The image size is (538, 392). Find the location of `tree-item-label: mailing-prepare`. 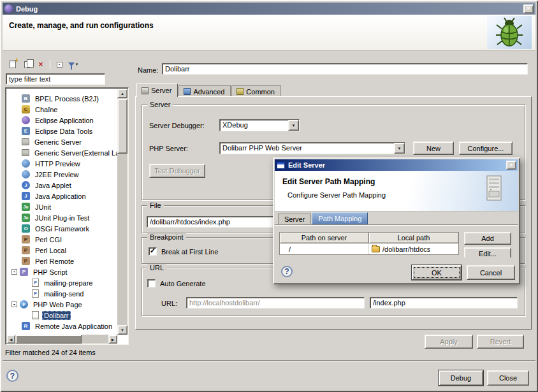

tree-item-label: mailing-prepare is located at coordinates (68, 283).